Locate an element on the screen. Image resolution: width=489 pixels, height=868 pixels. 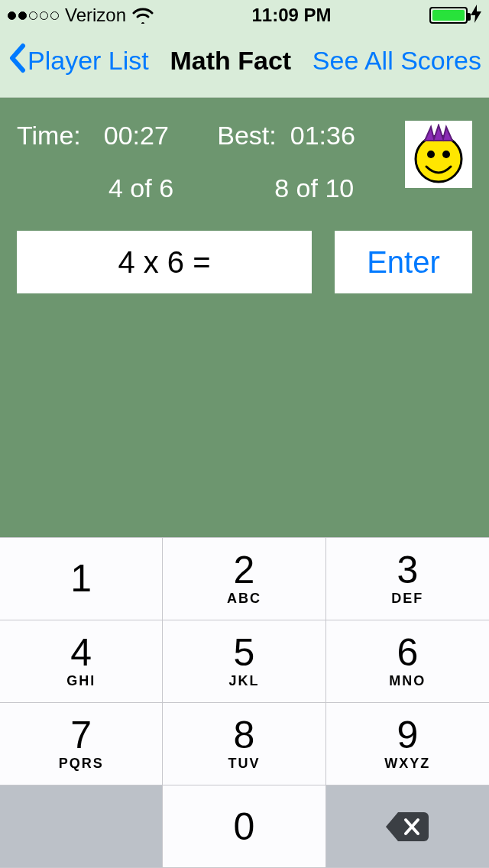
key-1: 1 is located at coordinates (81, 579).